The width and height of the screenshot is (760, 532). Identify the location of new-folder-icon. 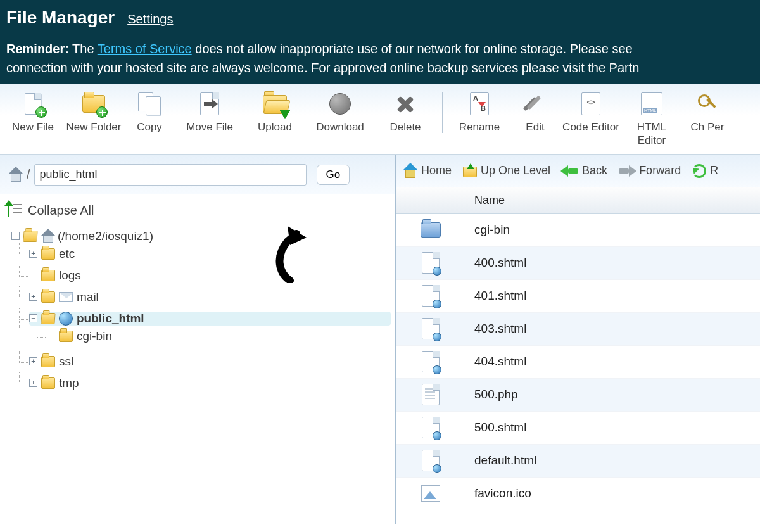
(94, 104).